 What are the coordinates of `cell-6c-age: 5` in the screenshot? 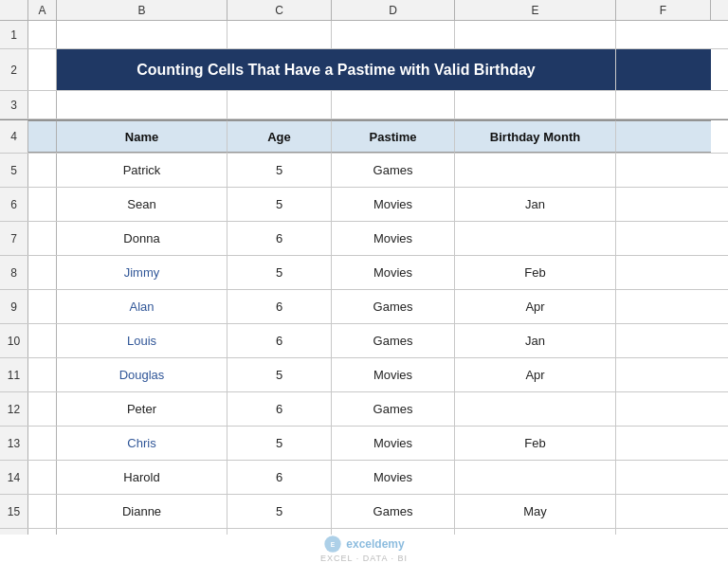 It's located at (280, 205).